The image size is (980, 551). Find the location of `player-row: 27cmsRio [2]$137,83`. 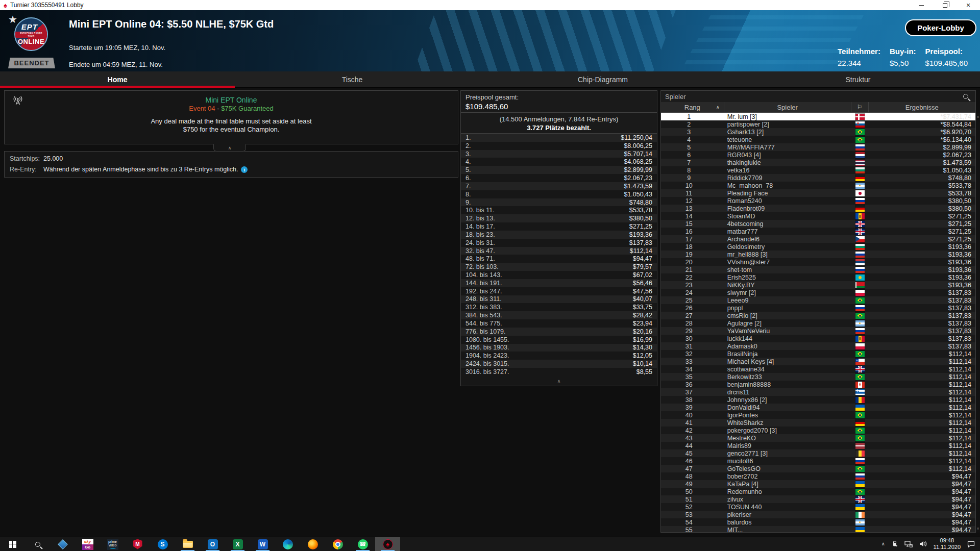

player-row: 27cmsRio [2]$137,83 is located at coordinates (818, 315).